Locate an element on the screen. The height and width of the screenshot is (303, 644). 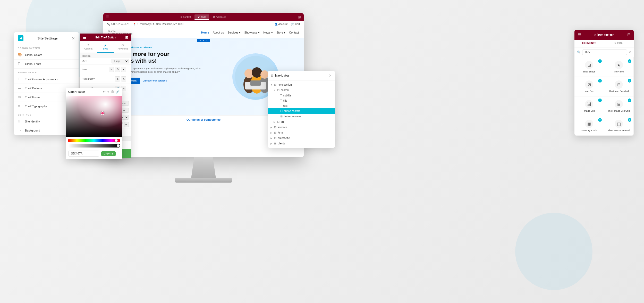
bep-typography-pen: ✎ is located at coordinates (124, 79).